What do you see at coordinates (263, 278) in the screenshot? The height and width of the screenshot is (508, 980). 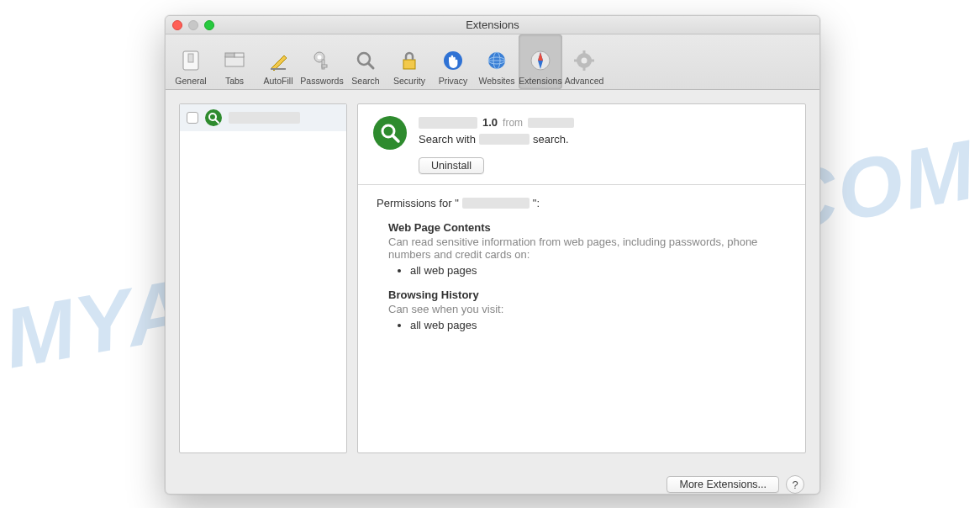 I see `extensions-sidebar` at bounding box center [263, 278].